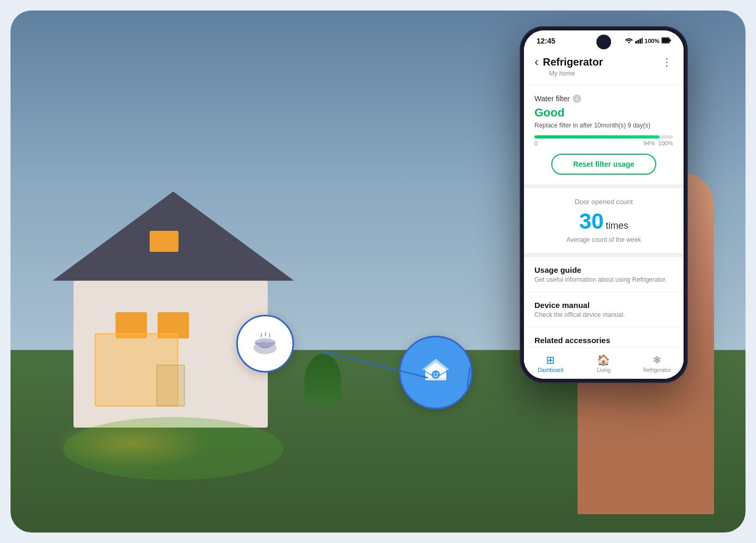 This screenshot has height=543, width=756. What do you see at coordinates (639, 41) in the screenshot?
I see `signal-icon` at bounding box center [639, 41].